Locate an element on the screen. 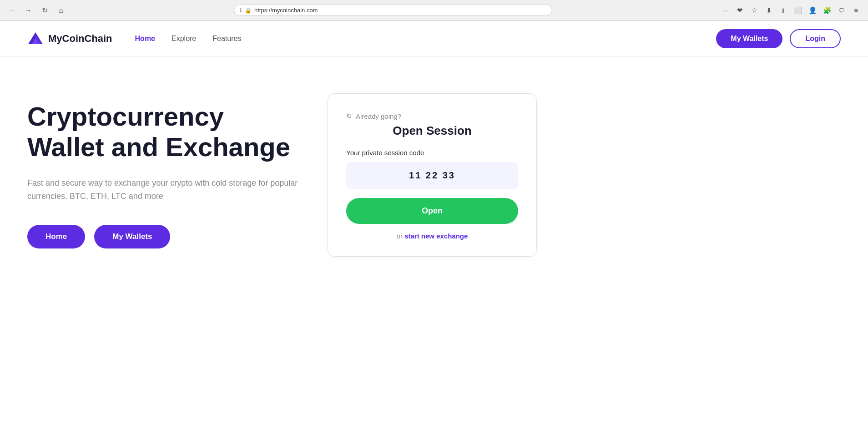 This screenshot has width=868, height=436. home-button: ⌂ is located at coordinates (61, 10).